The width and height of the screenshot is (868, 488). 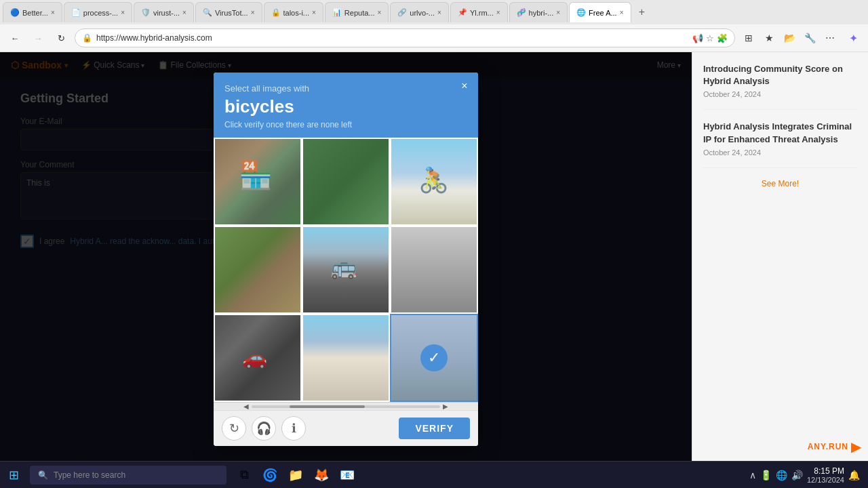 What do you see at coordinates (521, 13) in the screenshot?
I see `tab-9-favicon: 🧬` at bounding box center [521, 13].